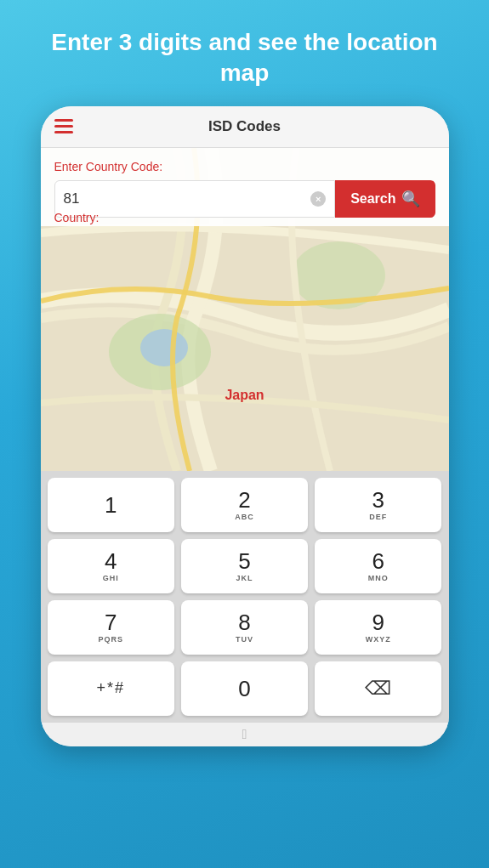 Image resolution: width=489 pixels, height=868 pixels. What do you see at coordinates (111, 622) in the screenshot?
I see `key-7-main: 7` at bounding box center [111, 622].